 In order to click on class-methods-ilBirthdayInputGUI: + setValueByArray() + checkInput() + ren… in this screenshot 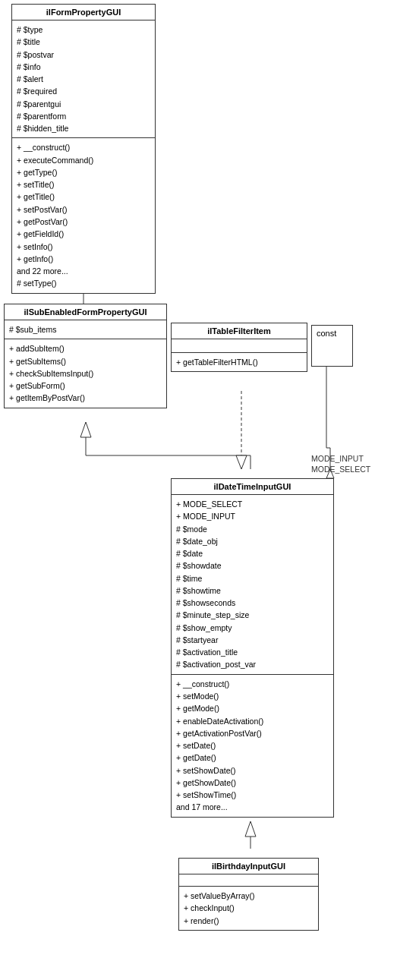, I will do `click(249, 908)`.